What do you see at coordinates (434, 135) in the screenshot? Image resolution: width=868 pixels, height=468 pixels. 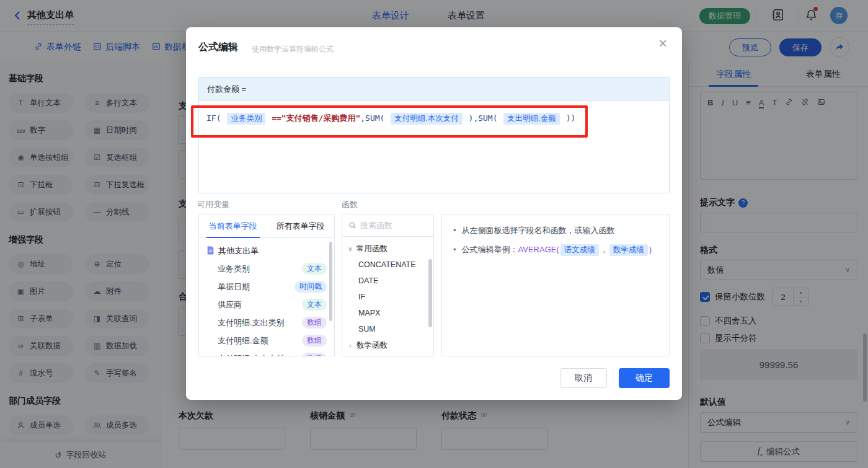 I see `formula-editor: 付款金额 = IF( 业务类别 =="支付销售/采购费用",SUM( 支付明细.…` at bounding box center [434, 135].